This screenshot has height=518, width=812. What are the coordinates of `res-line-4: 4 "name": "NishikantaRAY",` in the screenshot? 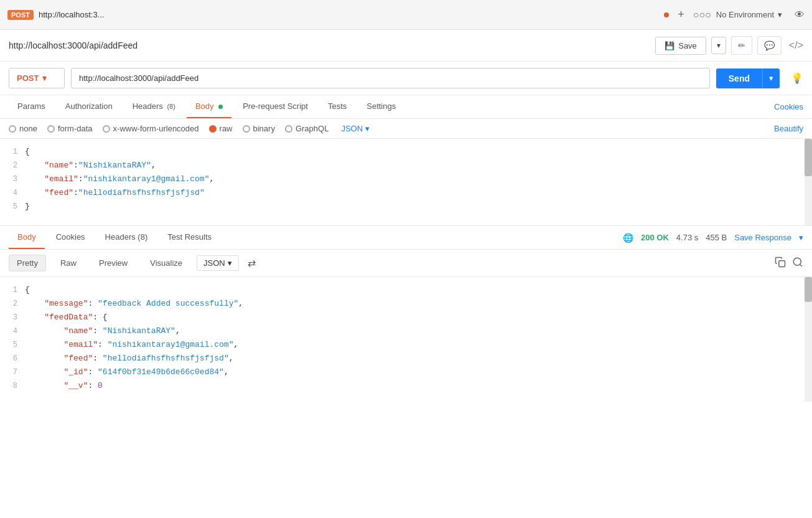 It's located at (406, 331).